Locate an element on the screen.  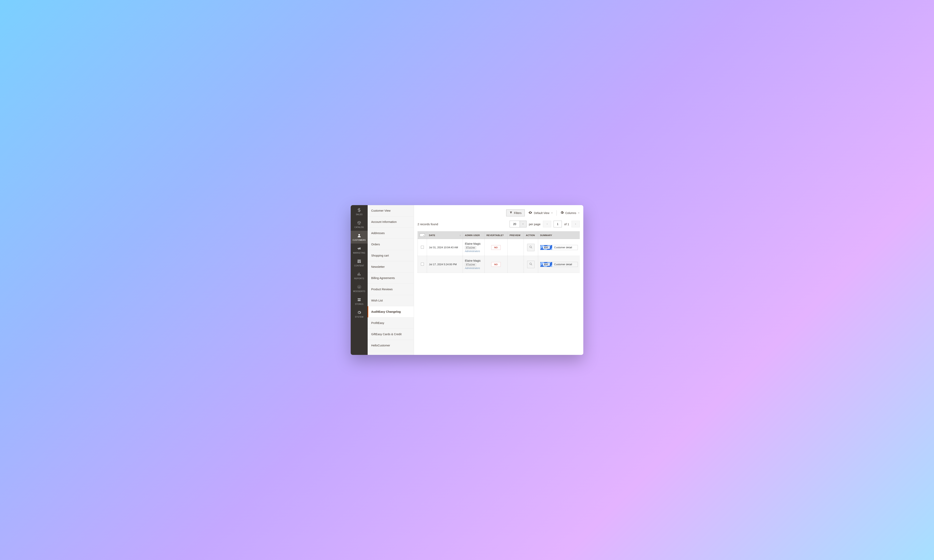
nav-content: CONTENT is located at coordinates (359, 263).